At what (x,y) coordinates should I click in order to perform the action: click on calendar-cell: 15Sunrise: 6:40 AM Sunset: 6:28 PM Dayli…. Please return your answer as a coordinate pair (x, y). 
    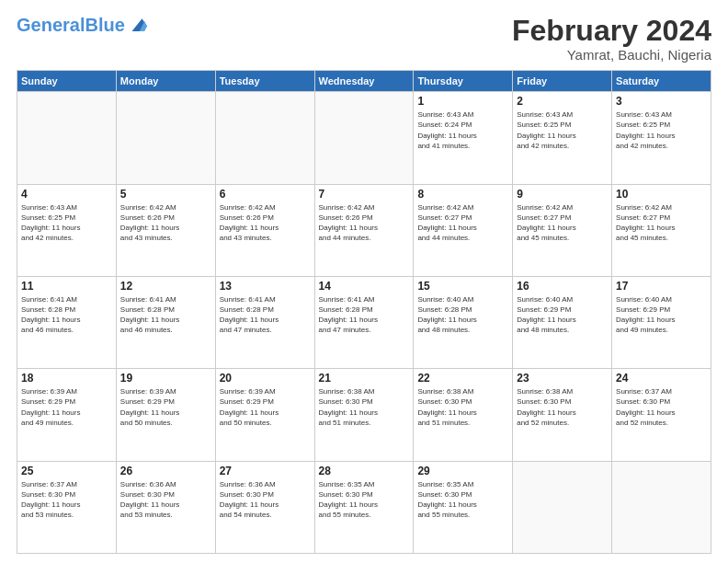
    Looking at the image, I should click on (463, 322).